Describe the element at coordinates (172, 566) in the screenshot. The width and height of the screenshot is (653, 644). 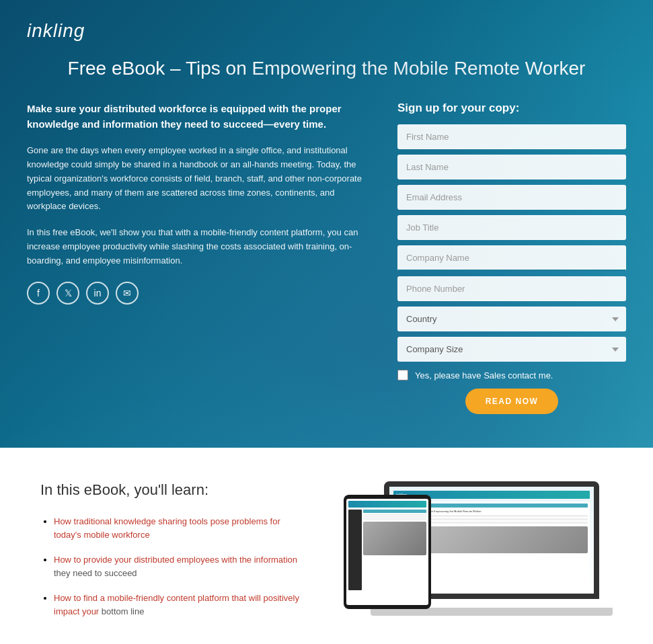
I see `learn-list: How traditional knowledge sharing tools …` at that location.